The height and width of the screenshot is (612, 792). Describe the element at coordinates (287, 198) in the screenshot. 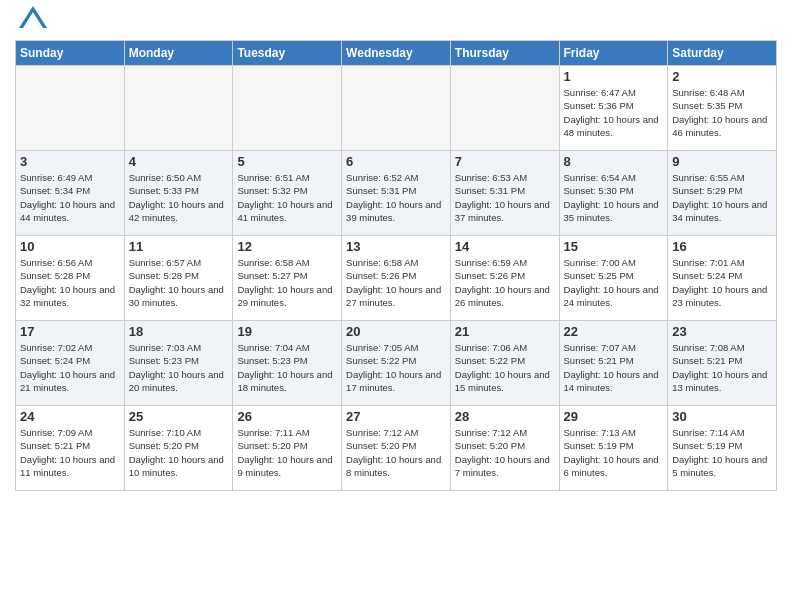

I see `day-detail: Sunrise: 6:51 AMSunset: 5:32 PMDaylight:…` at that location.